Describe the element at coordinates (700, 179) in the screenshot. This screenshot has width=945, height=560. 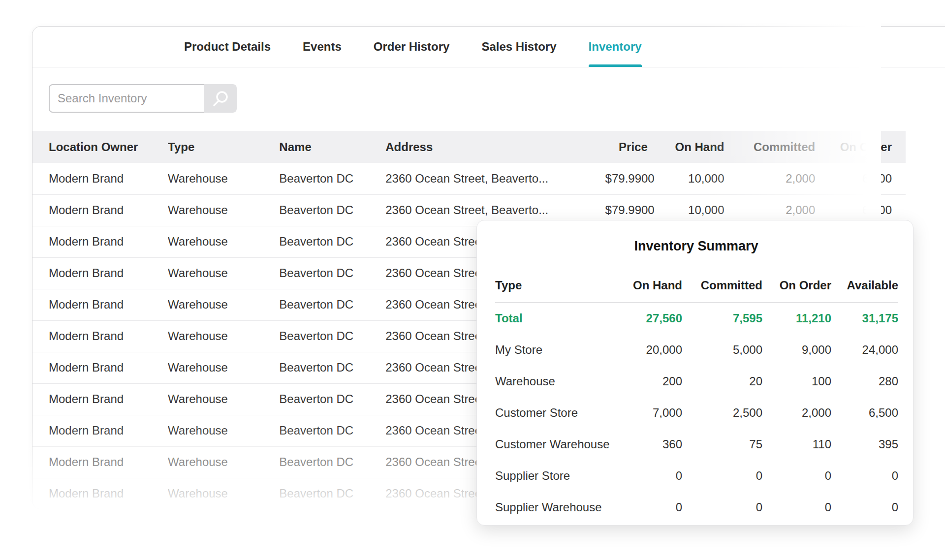
I see `cell-on-hand: 10,000` at that location.